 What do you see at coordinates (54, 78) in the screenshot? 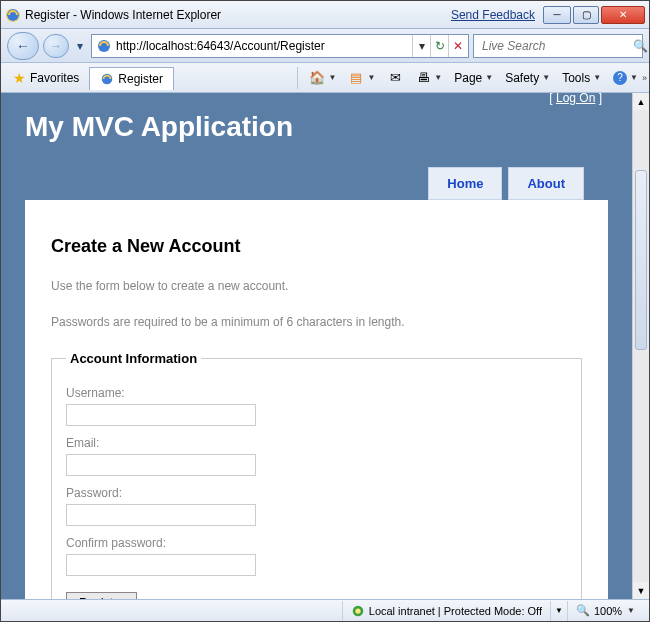
I see `favorites-label: Favorites` at bounding box center [54, 78].